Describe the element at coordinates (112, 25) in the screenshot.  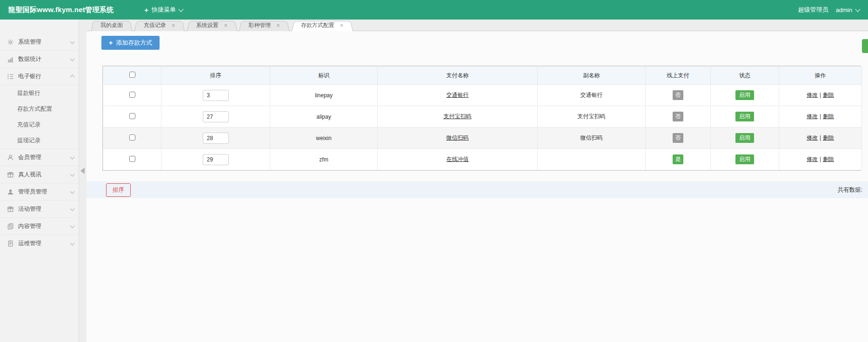
I see `tab-desktop: 我的桌面` at that location.